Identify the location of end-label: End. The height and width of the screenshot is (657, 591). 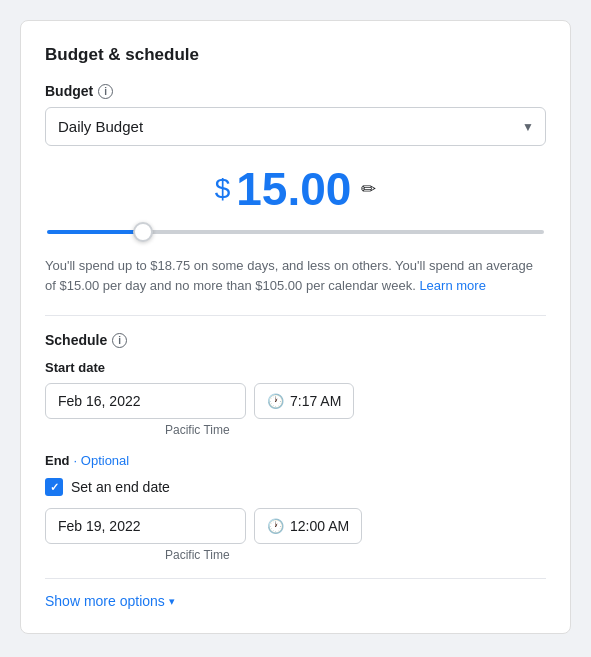
(58, 460).